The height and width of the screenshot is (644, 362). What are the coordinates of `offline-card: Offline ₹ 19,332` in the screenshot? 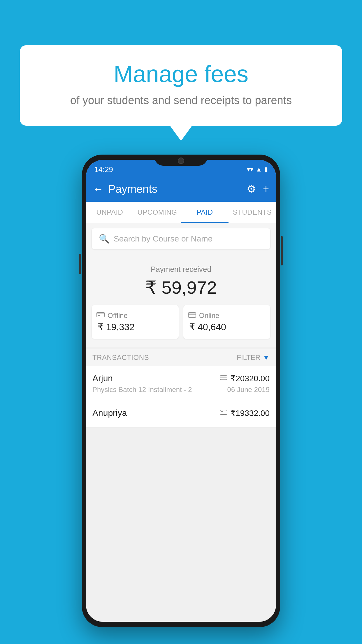 It's located at (135, 322).